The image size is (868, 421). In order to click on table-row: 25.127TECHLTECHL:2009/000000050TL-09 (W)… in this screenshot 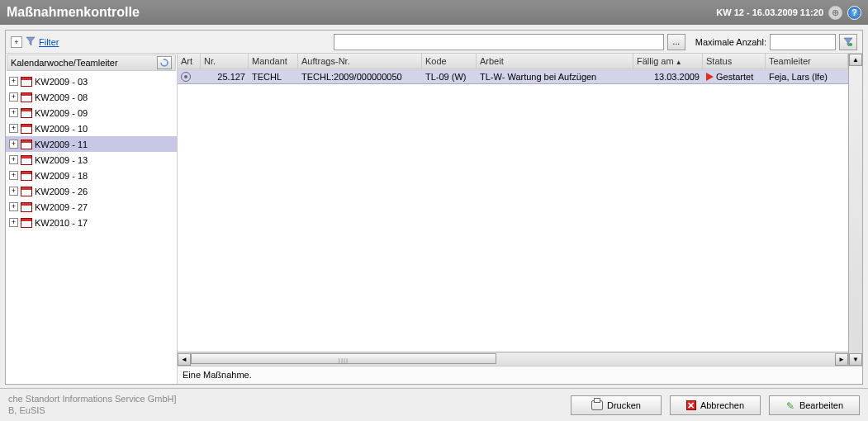, I will do `click(513, 77)`.